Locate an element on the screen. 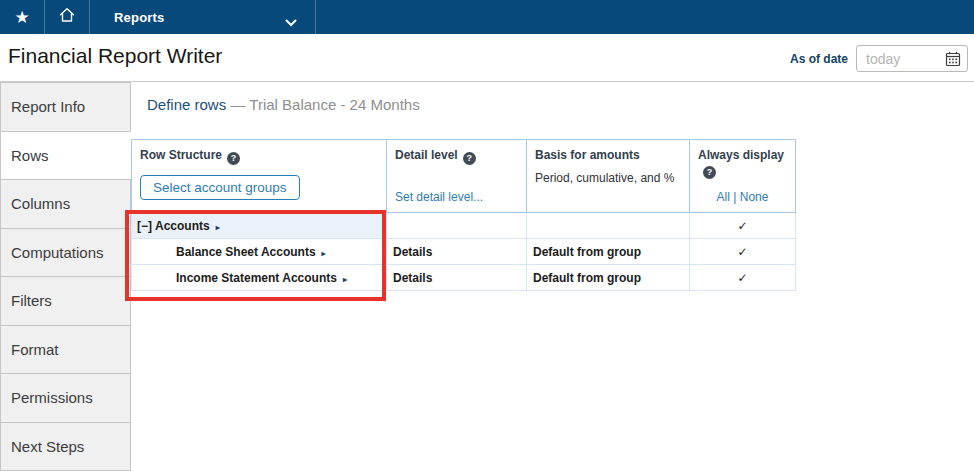  sidebar-item-label: Columns is located at coordinates (40, 204).